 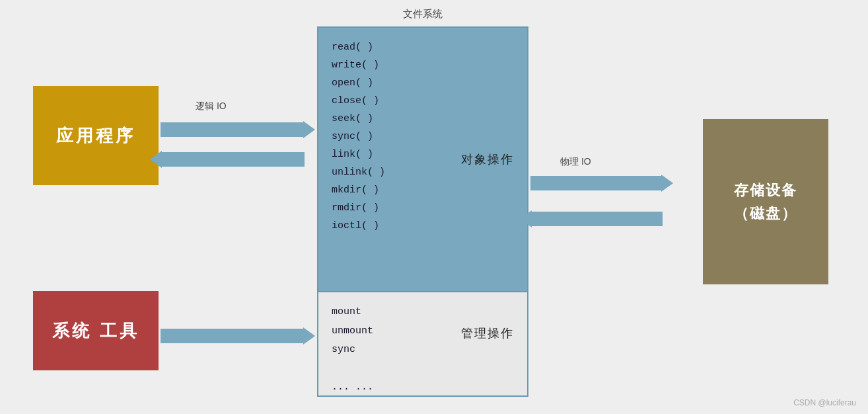 What do you see at coordinates (233, 130) in the screenshot?
I see `arrow-app-to-fs` at bounding box center [233, 130].